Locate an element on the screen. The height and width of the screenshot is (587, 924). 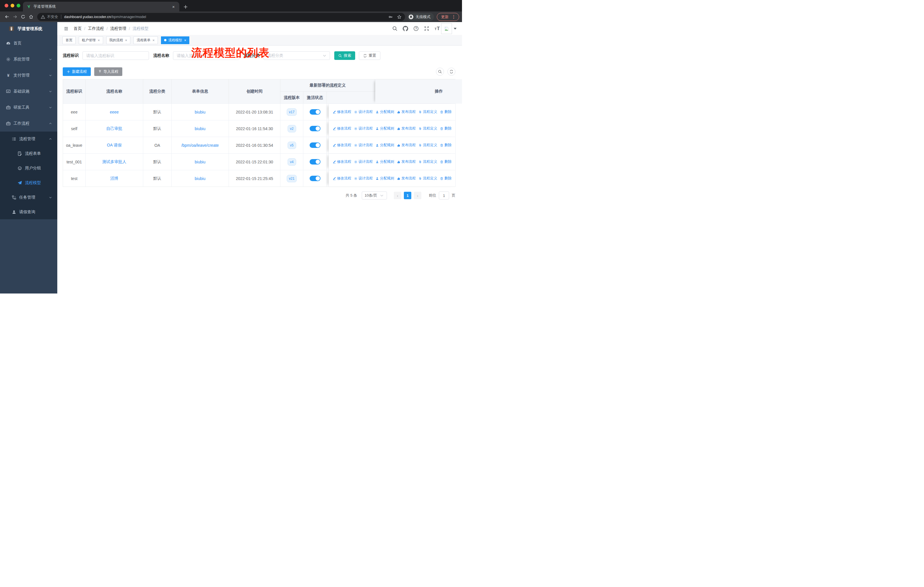
goto-page-input is located at coordinates (444, 196).